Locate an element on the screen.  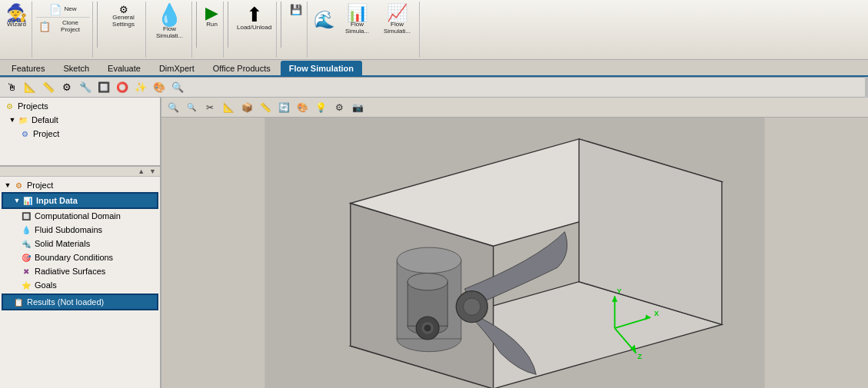
vp-cut-btn: ✂ is located at coordinates (210, 108).